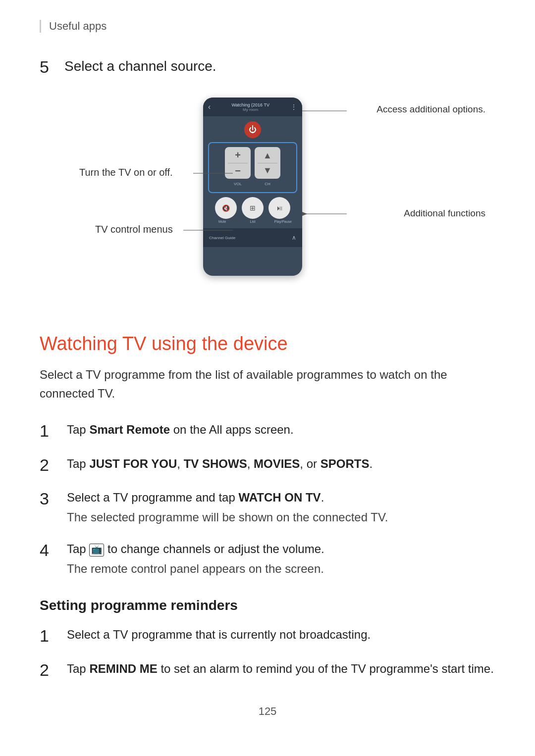 The height and width of the screenshot is (756, 535). Describe the element at coordinates (253, 187) in the screenshot. I see `remote-mockup: ‹ Watching (2016 TV My room ⋮ ⏻` at that location.